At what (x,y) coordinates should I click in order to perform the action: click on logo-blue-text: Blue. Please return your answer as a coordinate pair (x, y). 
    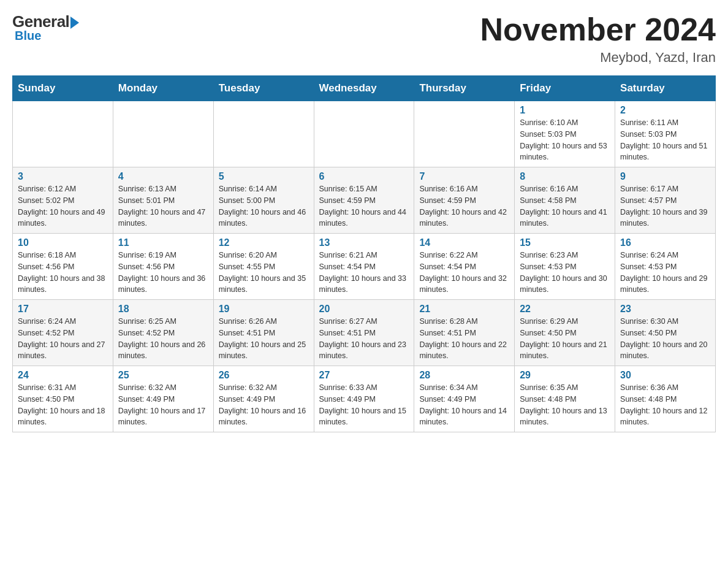
    Looking at the image, I should click on (27, 36).